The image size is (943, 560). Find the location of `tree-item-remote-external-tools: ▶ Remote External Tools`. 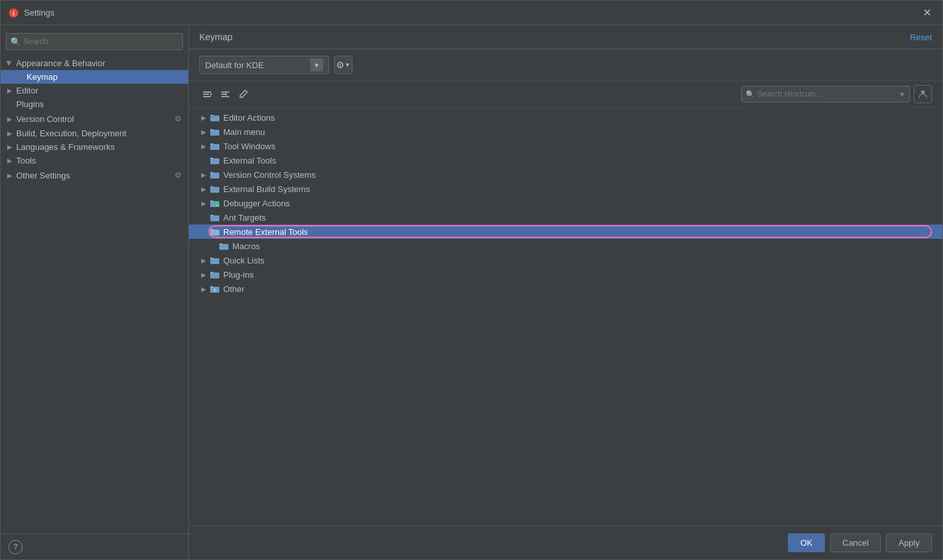

tree-item-remote-external-tools: ▶ Remote External Tools is located at coordinates (566, 232).